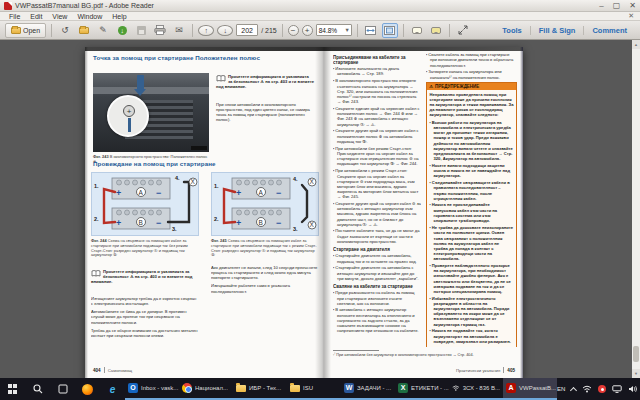  What do you see at coordinates (112, 389) in the screenshot?
I see `internet-explorer-button: e` at bounding box center [112, 389].